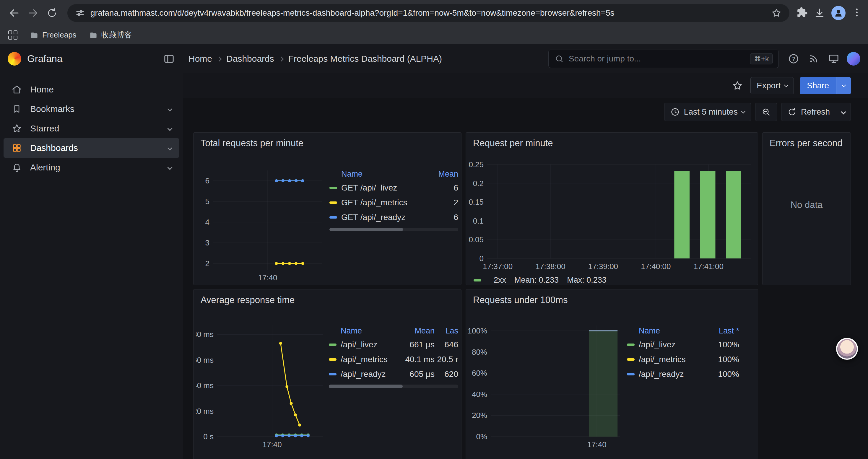  I want to click on profile-avatar, so click(838, 13).